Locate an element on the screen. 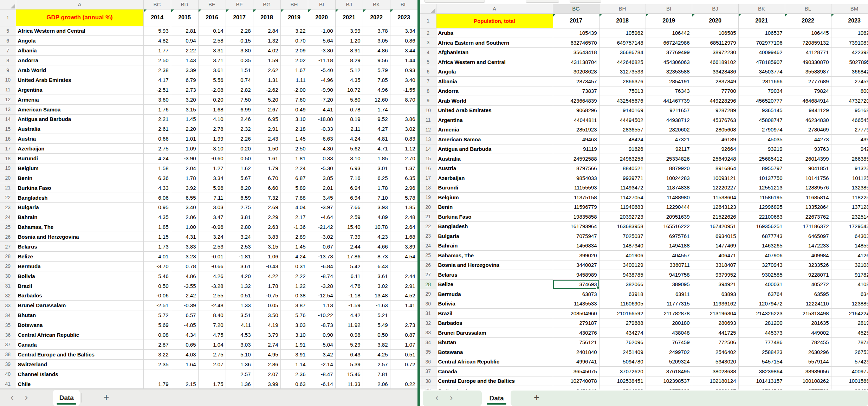 The image size is (868, 406). value-cell: 105439 is located at coordinates (576, 33).